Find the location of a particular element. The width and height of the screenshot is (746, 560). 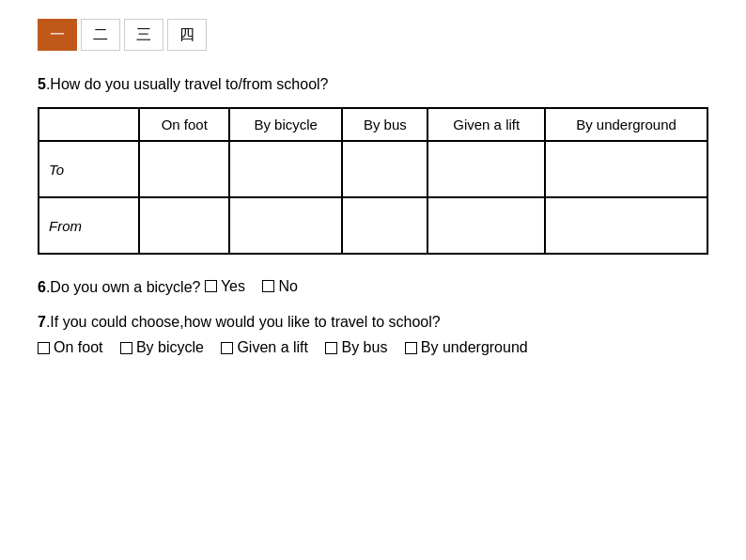

q7-given-lift-option: Given a lift is located at coordinates (265, 348).